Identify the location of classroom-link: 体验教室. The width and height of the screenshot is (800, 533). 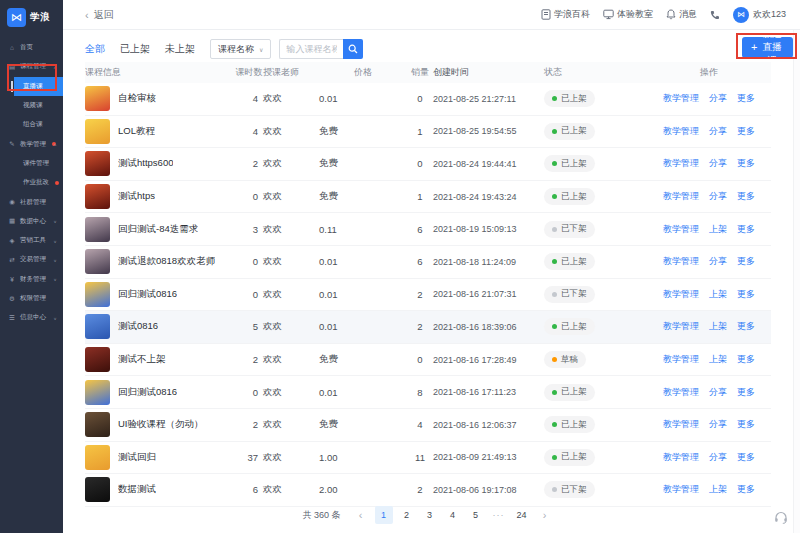
(628, 14).